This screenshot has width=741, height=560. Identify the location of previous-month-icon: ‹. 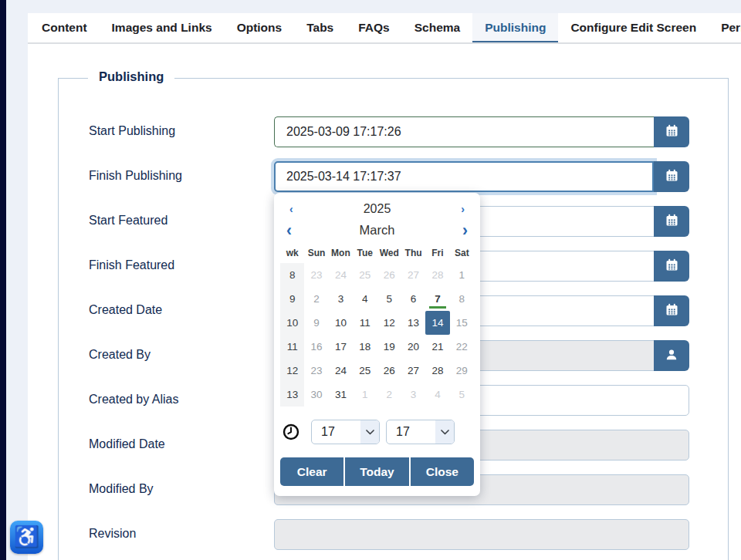
(289, 230).